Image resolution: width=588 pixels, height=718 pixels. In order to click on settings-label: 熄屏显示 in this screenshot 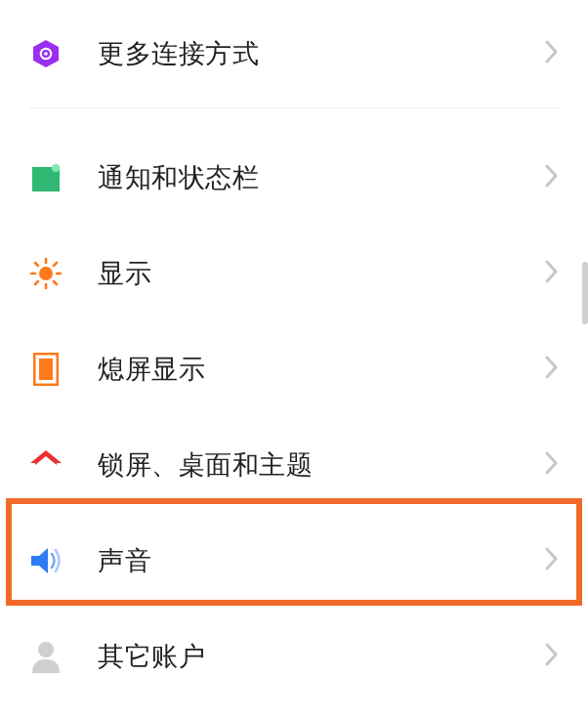, I will do `click(321, 369)`.